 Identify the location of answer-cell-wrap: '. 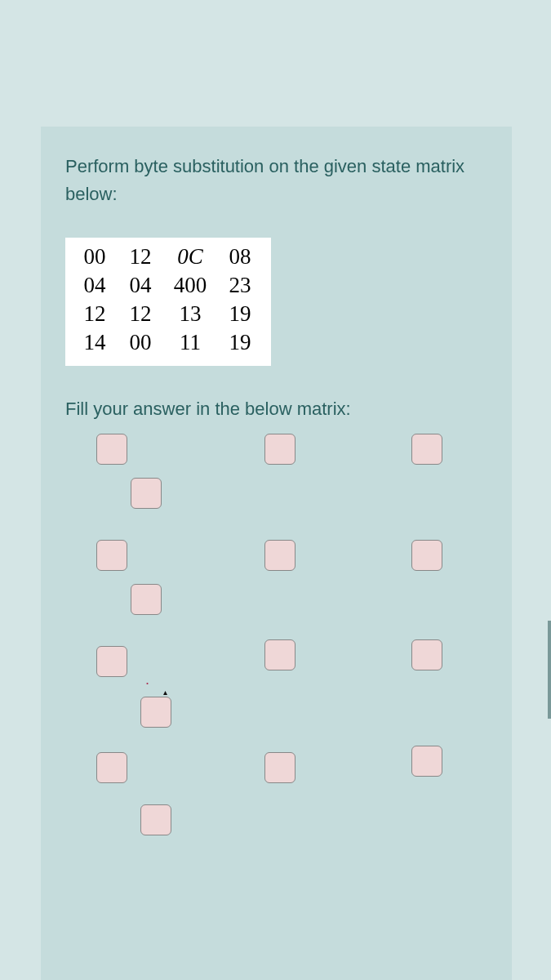
(98, 768).